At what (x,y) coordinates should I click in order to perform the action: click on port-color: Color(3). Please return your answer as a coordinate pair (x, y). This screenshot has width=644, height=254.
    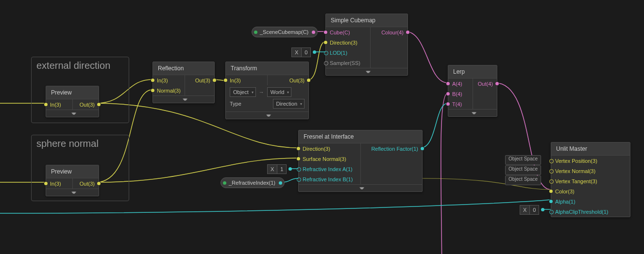
    Looking at the image, I should click on (591, 191).